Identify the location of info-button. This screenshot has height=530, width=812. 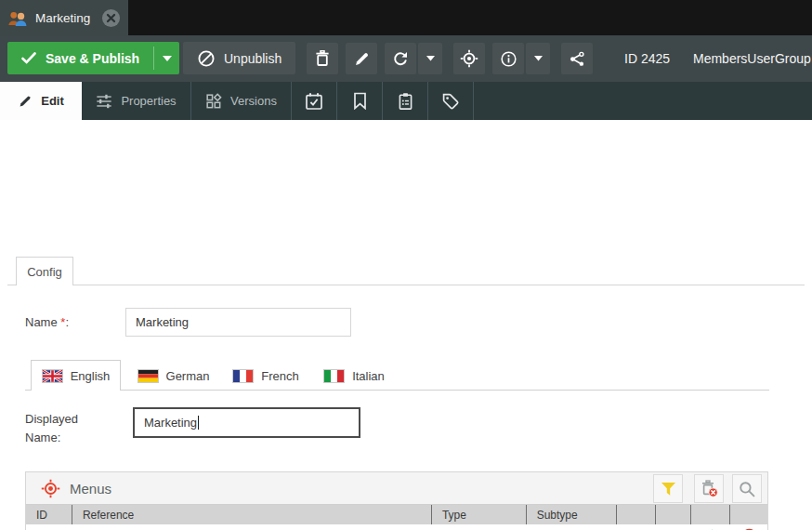
(508, 59).